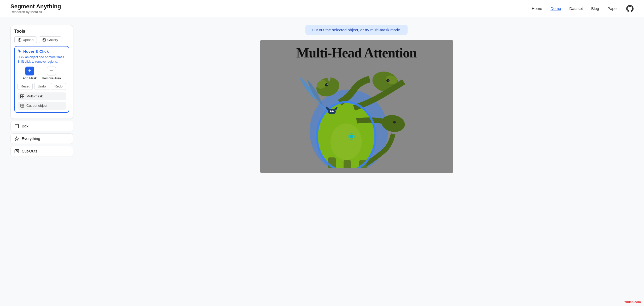  What do you see at coordinates (34, 96) in the screenshot?
I see `multi-mask-label: Multi-mask` at bounding box center [34, 96].